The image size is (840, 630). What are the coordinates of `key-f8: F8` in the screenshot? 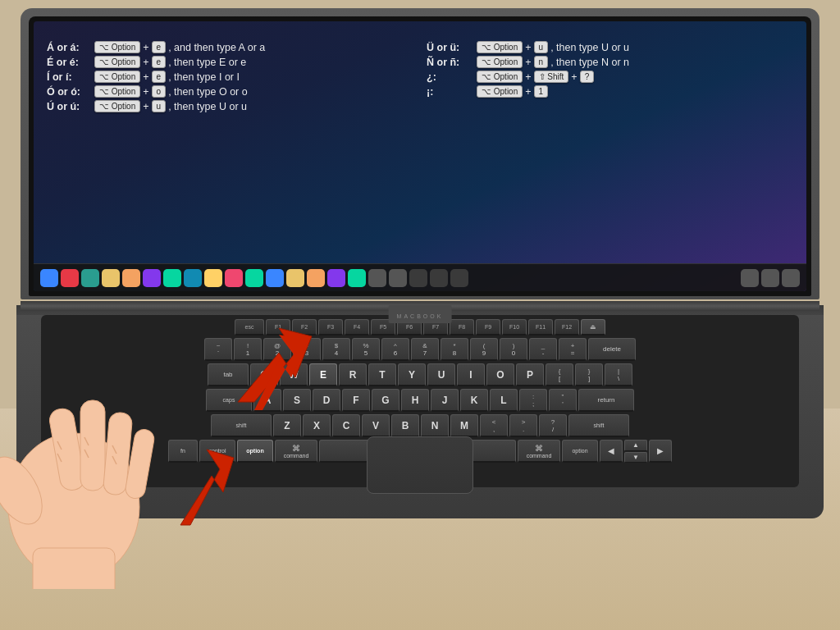 It's located at (462, 327).